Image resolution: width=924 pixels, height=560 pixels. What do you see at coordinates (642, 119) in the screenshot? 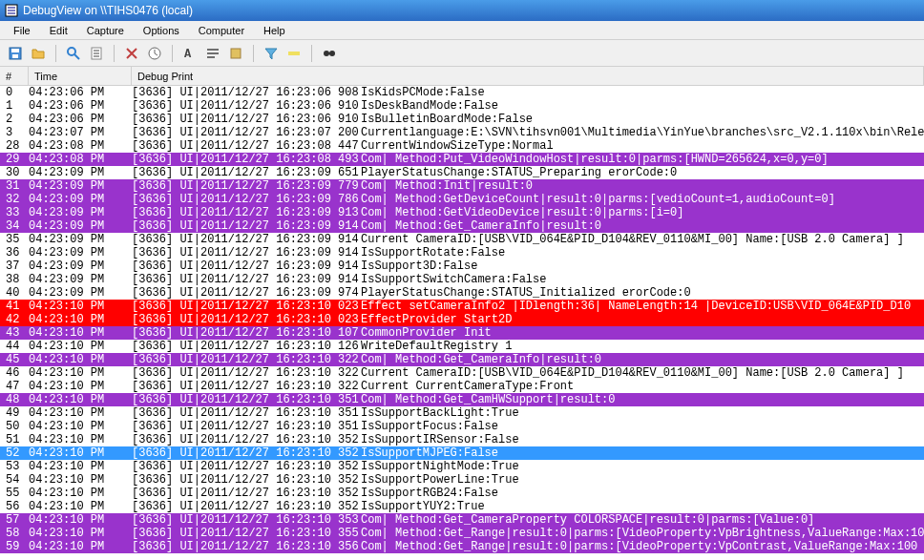
I see `row-print: IsBulletinBoardMode:False` at bounding box center [642, 119].